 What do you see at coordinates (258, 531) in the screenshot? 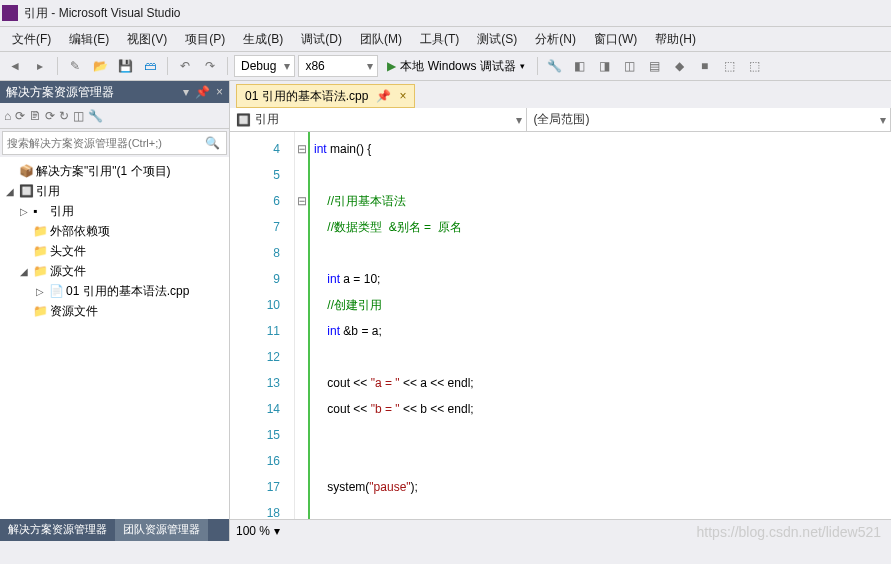
I see `zoom-level: 100 % ▾` at bounding box center [258, 531].